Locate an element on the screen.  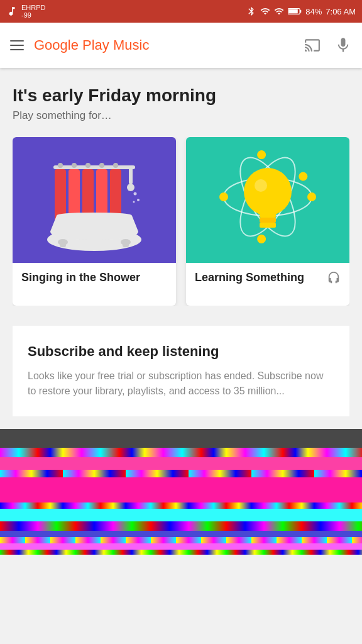
time-text: 7:06 AM is located at coordinates (341, 11).